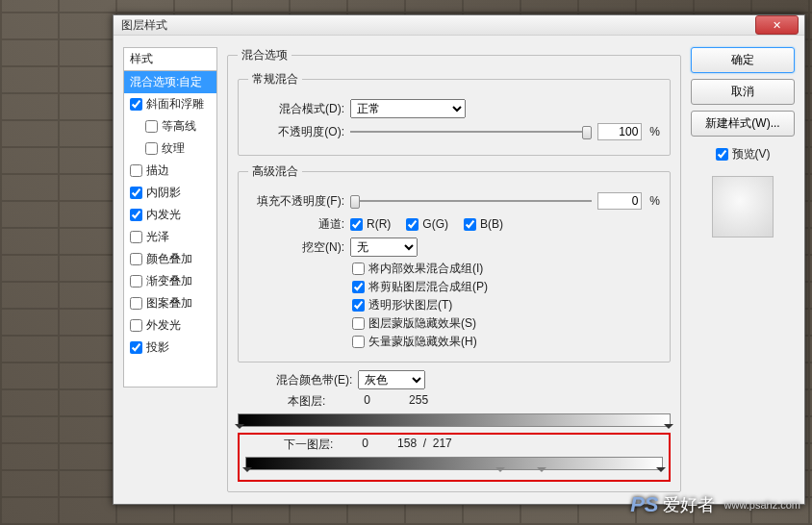  I want to click on channels-label: 通道:, so click(296, 225).